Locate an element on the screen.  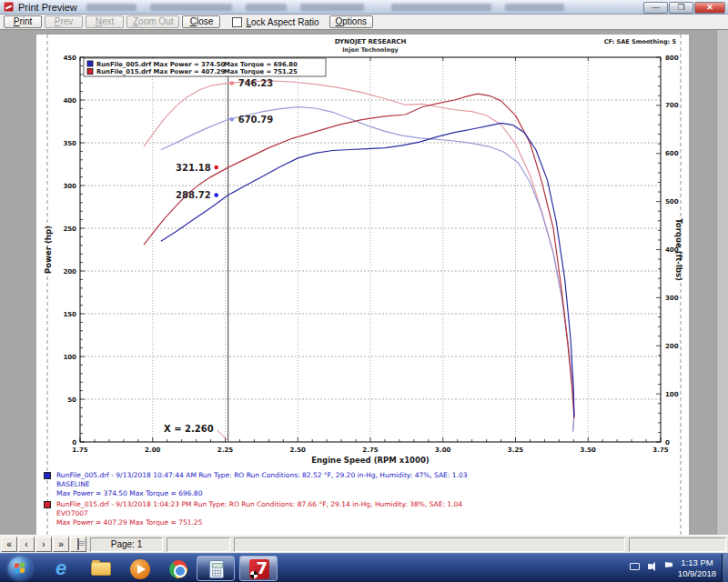
torque-tick-label: 500 is located at coordinates (672, 202).